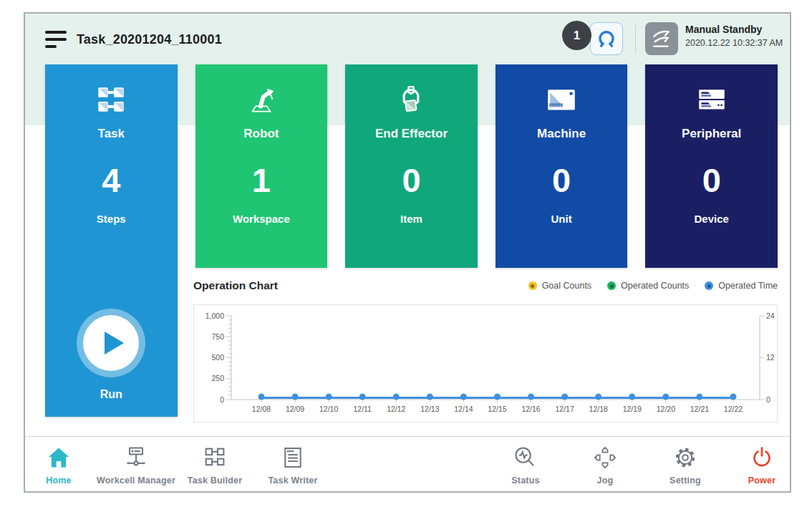 The image size is (812, 507). What do you see at coordinates (712, 180) in the screenshot?
I see `card-peripheral-value: 0` at bounding box center [712, 180].